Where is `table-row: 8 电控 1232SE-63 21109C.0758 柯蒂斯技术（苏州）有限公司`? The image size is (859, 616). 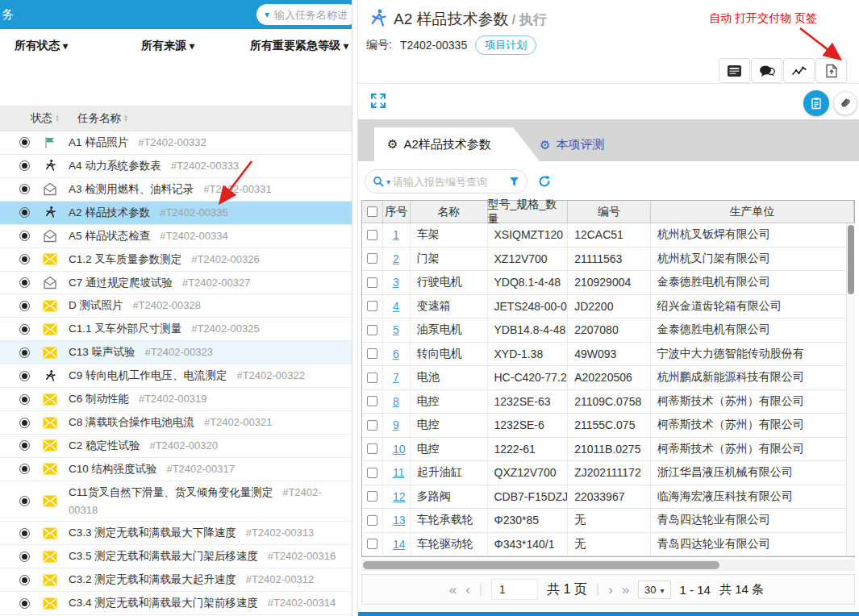 table-row: 8 电控 1232SE-63 21109C.0758 柯蒂斯技术（苏州）有限公司 is located at coordinates (608, 402).